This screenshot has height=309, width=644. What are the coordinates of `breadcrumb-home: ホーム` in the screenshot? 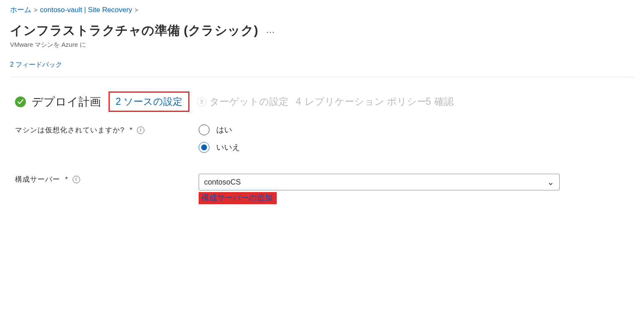 It's located at (21, 10).